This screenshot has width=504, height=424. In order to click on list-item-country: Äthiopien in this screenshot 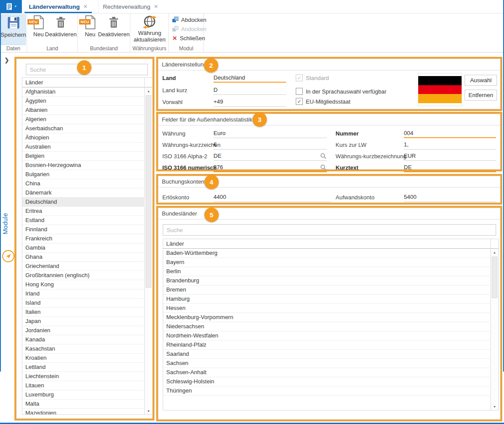, I will do `click(84, 138)`.